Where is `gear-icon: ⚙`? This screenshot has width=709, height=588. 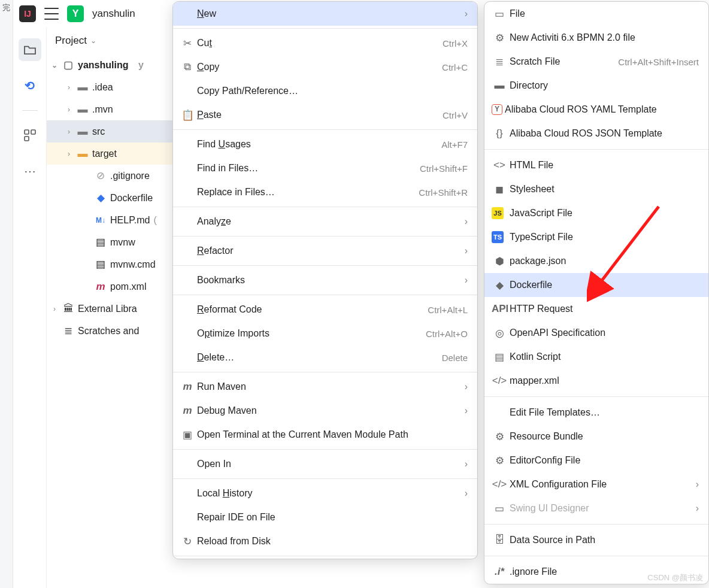 gear-icon: ⚙ is located at coordinates (499, 437).